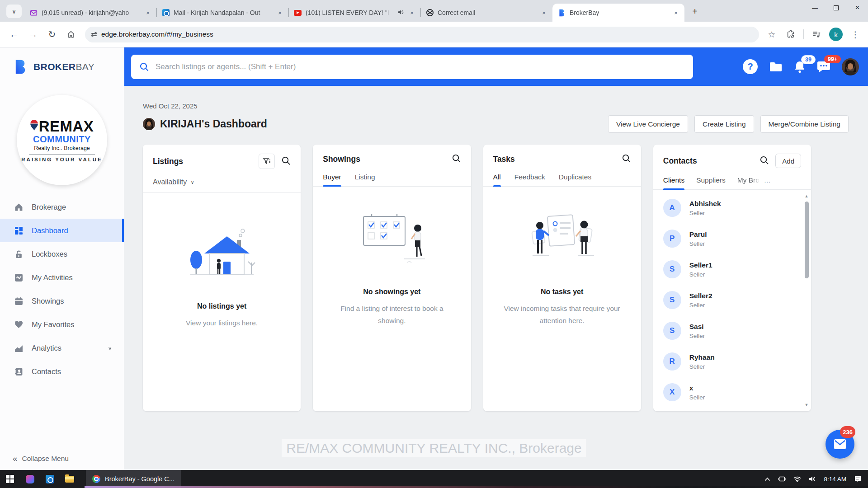 This screenshot has height=488, width=868. Describe the element at coordinates (836, 34) in the screenshot. I see `browser-profile-avatar: k` at that location.